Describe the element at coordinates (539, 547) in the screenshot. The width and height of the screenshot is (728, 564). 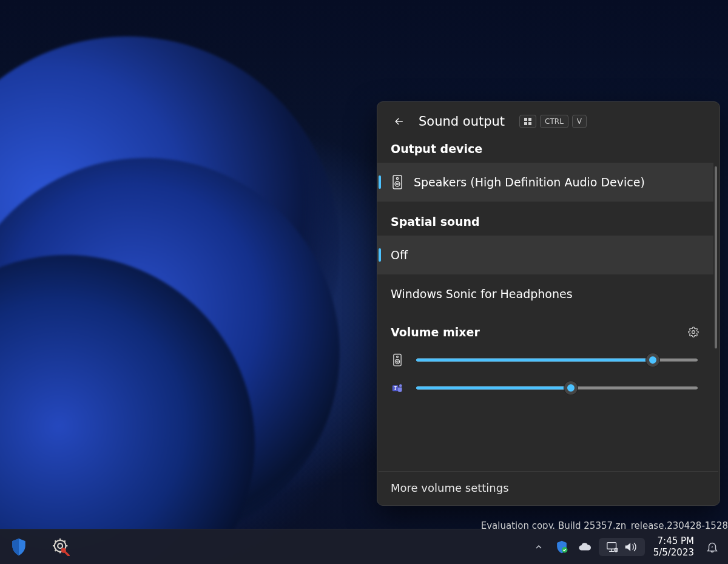
I see `chevron-up-icon` at that location.